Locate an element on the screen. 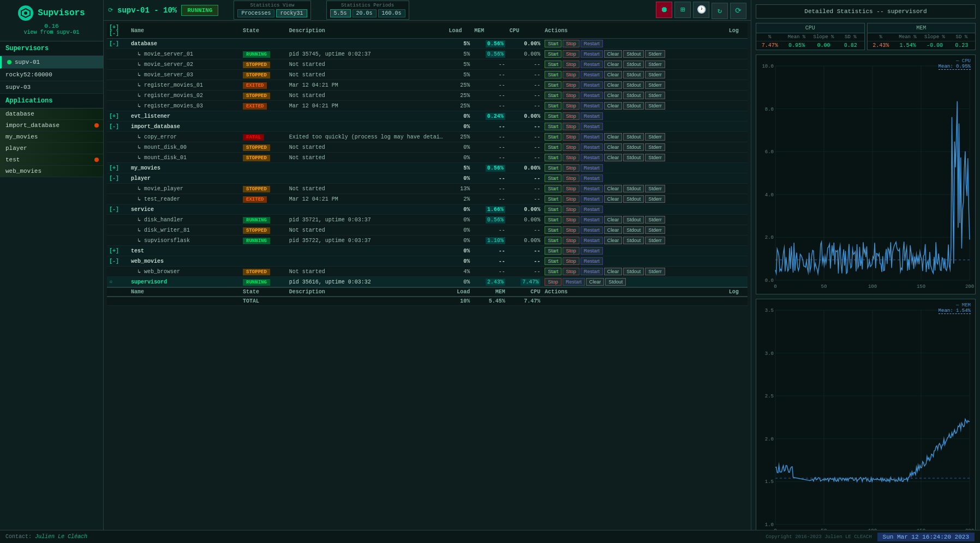 Image resolution: width=980 pixels, height=543 pixels. stop-button: ⟳ is located at coordinates (738, 11).